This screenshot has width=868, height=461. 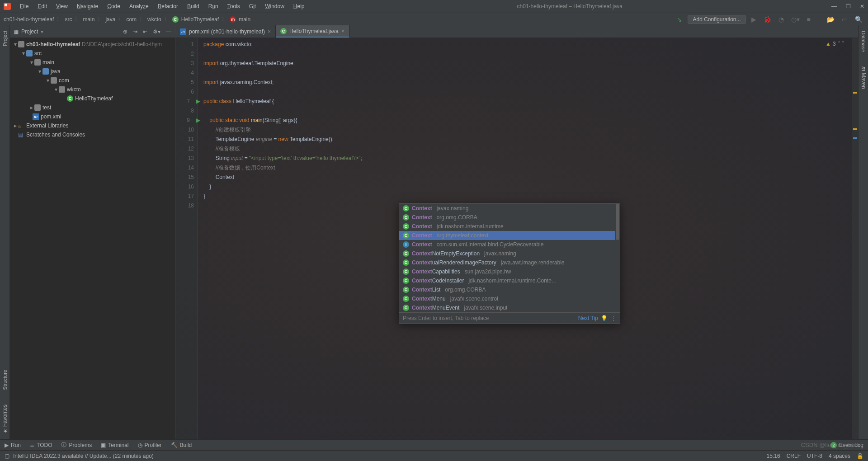 What do you see at coordinates (145, 32) in the screenshot?
I see `collapse-icon: ⇤` at bounding box center [145, 32].